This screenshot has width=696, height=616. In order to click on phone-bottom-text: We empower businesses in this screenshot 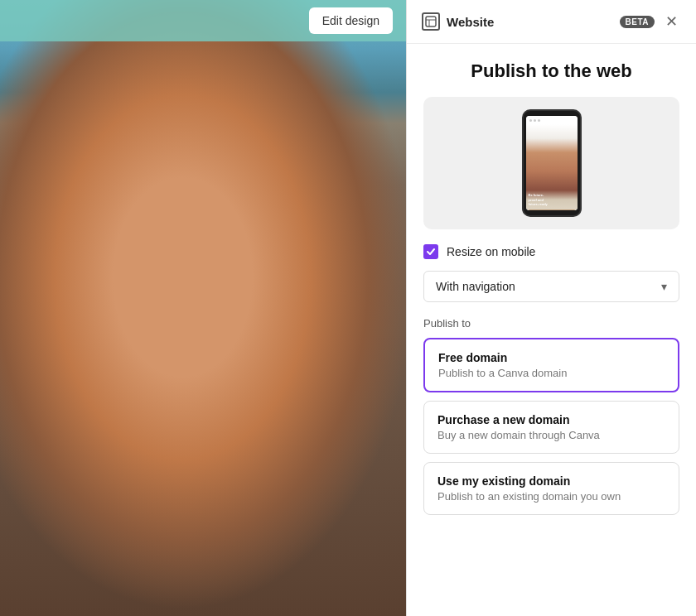, I will do `click(552, 210)`.